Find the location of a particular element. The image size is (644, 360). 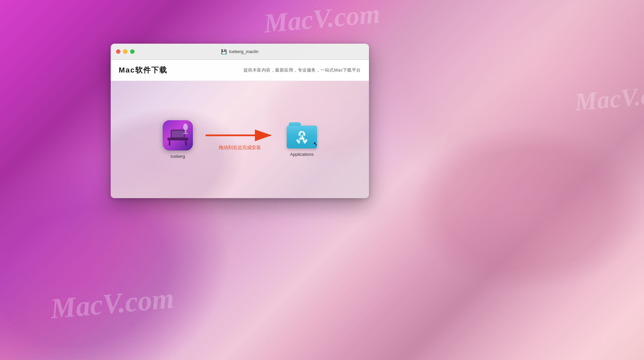

applications-label: Applications is located at coordinates (302, 154).